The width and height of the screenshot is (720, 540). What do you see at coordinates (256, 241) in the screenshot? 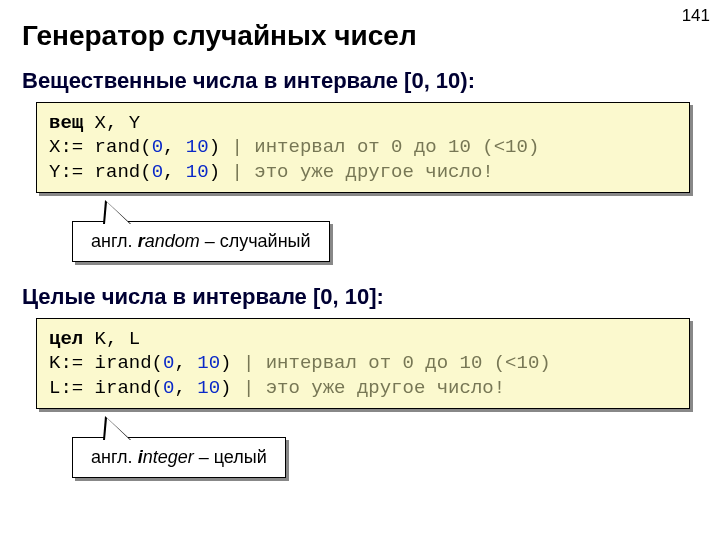
I see `callout-translation: – случайный` at bounding box center [256, 241].